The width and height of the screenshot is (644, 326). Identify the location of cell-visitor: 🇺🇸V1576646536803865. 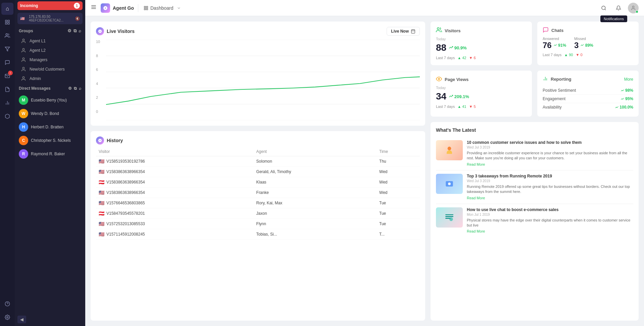
(175, 203).